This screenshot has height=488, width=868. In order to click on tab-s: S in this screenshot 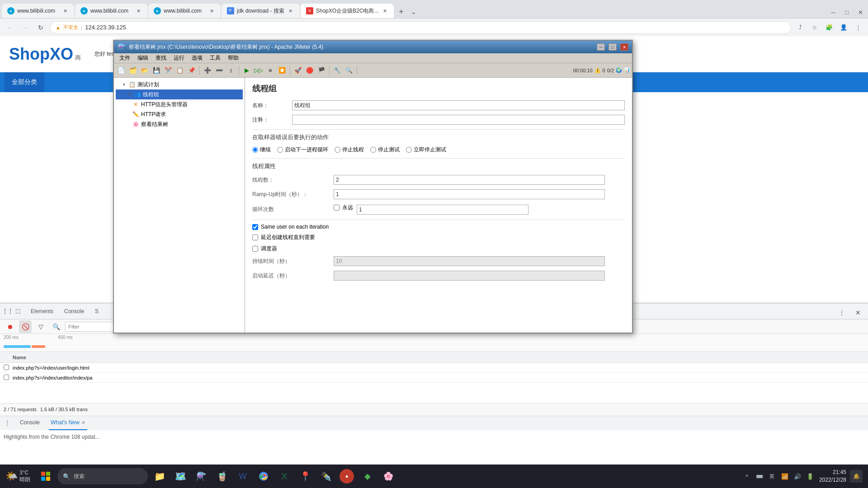, I will do `click(97, 312)`.